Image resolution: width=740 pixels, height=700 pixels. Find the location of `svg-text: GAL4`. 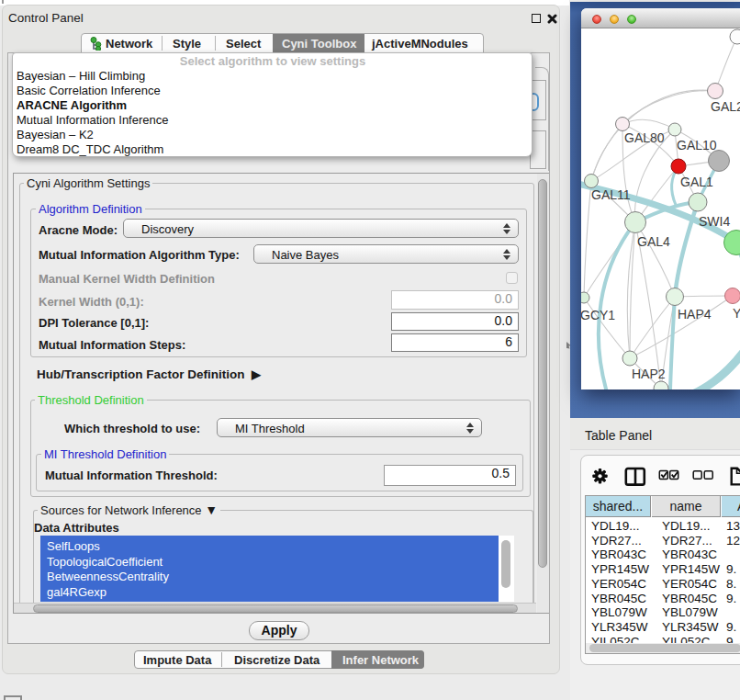

svg-text: GAL4 is located at coordinates (654, 242).